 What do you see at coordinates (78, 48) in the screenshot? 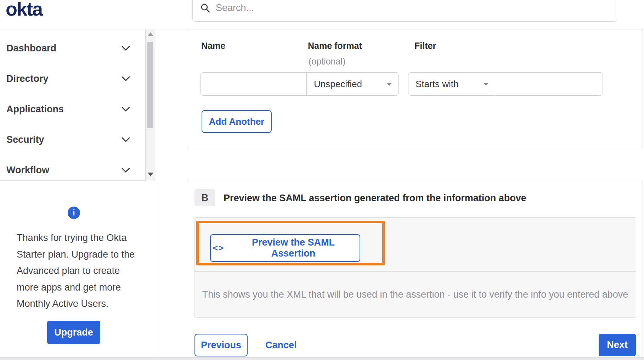
I see `sidebar-item-dashboard: Dashboard` at bounding box center [78, 48].